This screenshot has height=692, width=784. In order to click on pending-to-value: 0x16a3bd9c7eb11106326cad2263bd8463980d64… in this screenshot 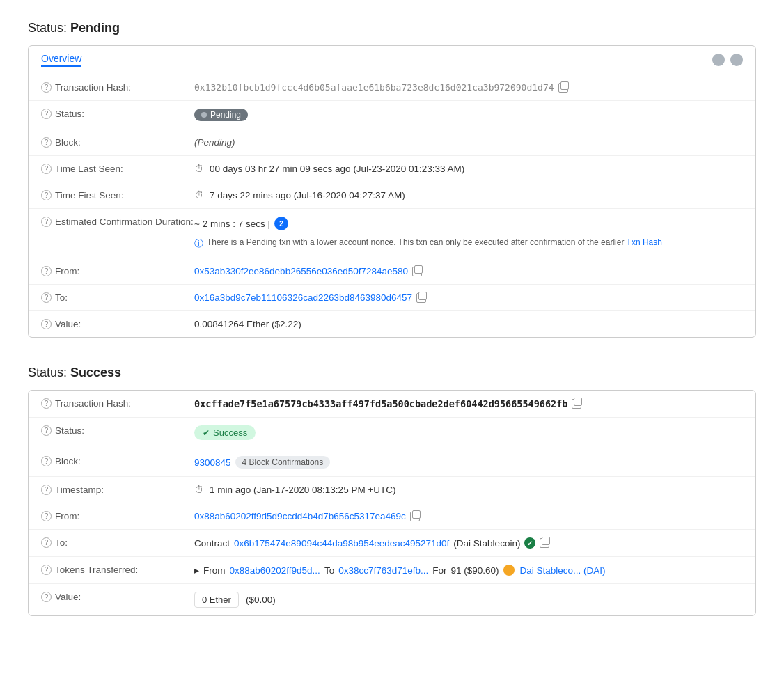, I will do `click(469, 298)`.